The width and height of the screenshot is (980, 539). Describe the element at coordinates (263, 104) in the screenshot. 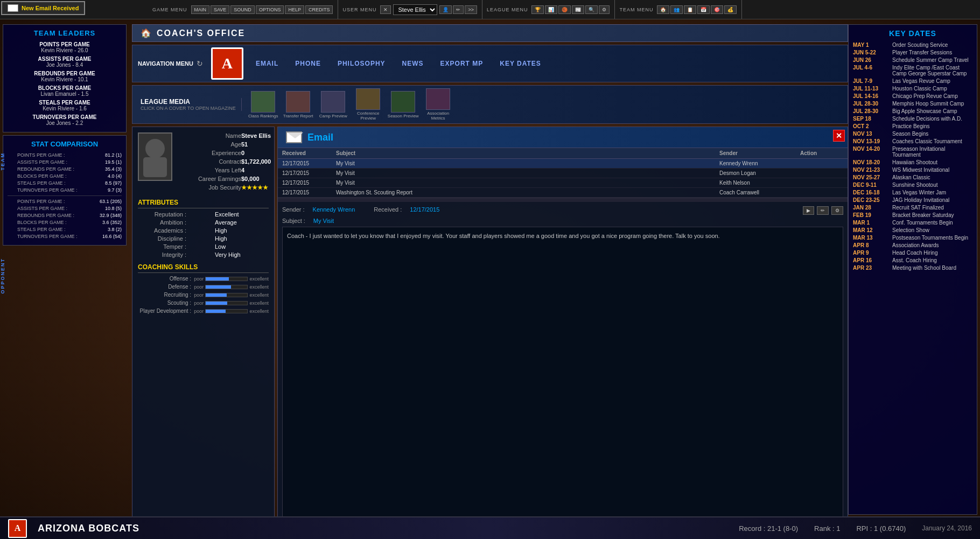

I see `media-class-rankings: Class Rankings` at that location.